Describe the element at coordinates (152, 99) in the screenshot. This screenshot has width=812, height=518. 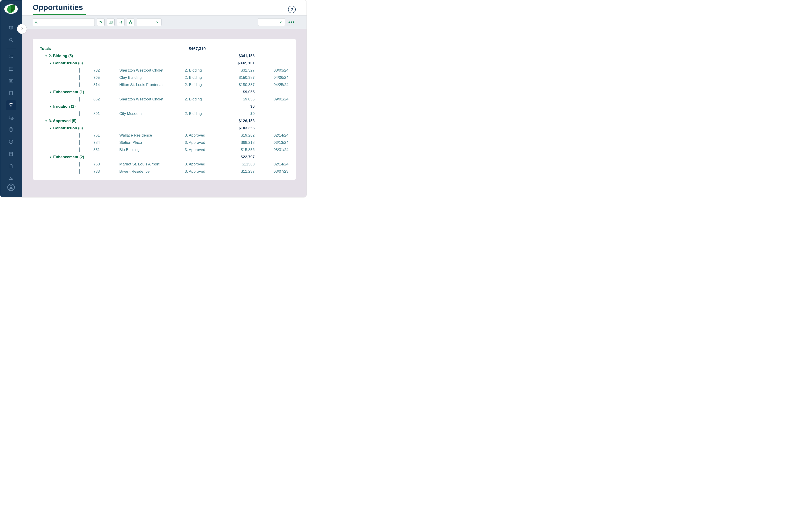
I see `row-name: Sheraton Westport Chalet` at that location.